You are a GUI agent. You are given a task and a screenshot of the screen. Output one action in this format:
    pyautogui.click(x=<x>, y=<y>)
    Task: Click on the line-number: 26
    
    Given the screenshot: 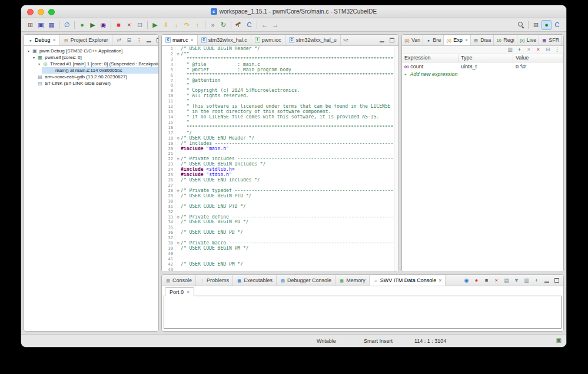 What is the action you would take?
    pyautogui.click(x=168, y=180)
    